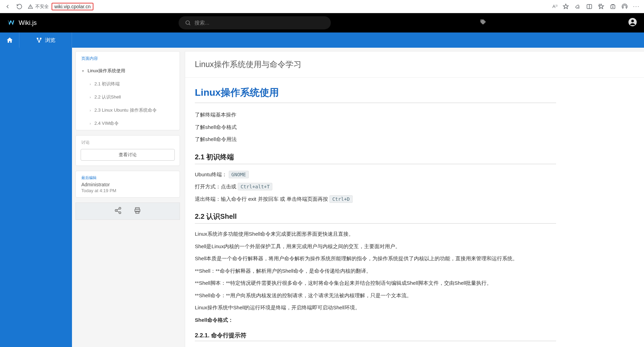 Image resolution: width=644 pixels, height=347 pixels. Describe the element at coordinates (38, 7) in the screenshot. I see `insecure-badge: 不安全` at that location.